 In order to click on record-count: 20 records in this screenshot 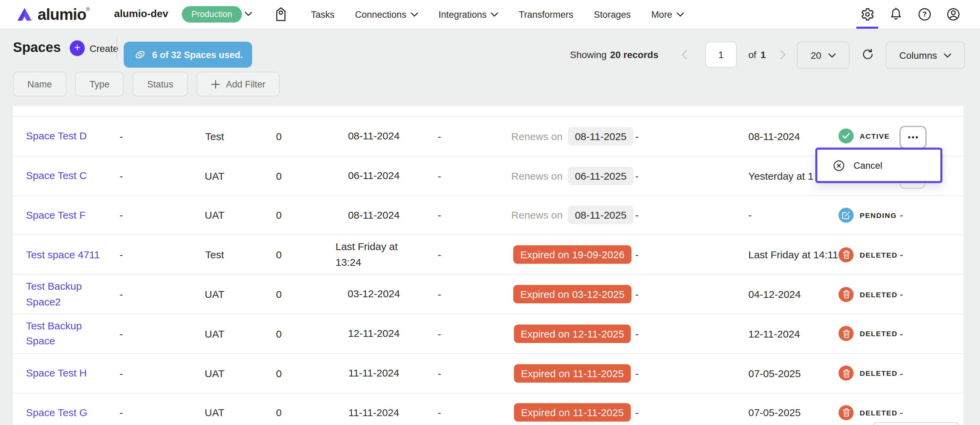, I will do `click(634, 55)`.